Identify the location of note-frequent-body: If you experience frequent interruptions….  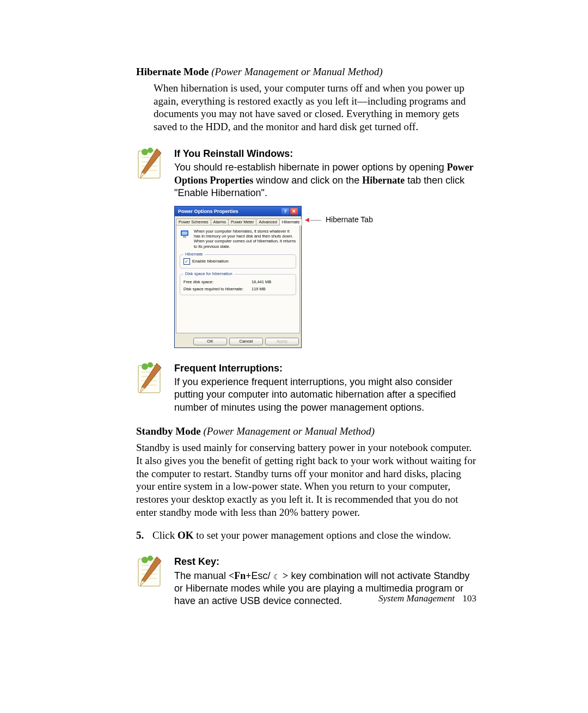
(326, 395).